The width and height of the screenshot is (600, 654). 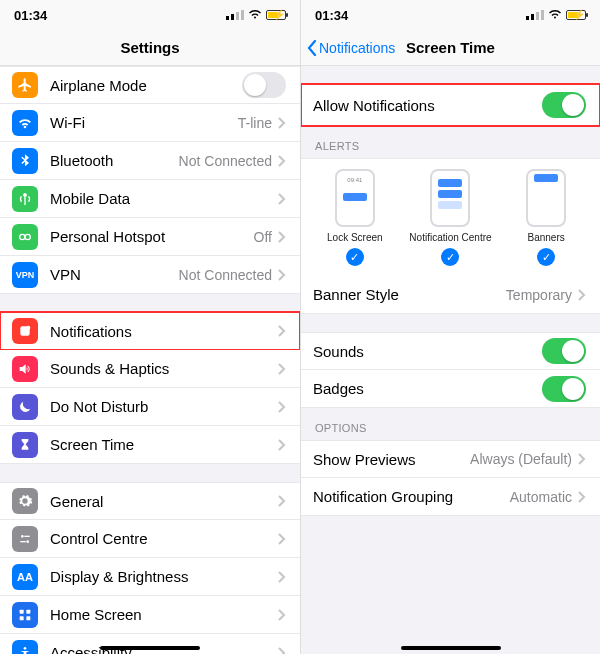 I want to click on lock-screen-preview-icon, so click(x=355, y=198).